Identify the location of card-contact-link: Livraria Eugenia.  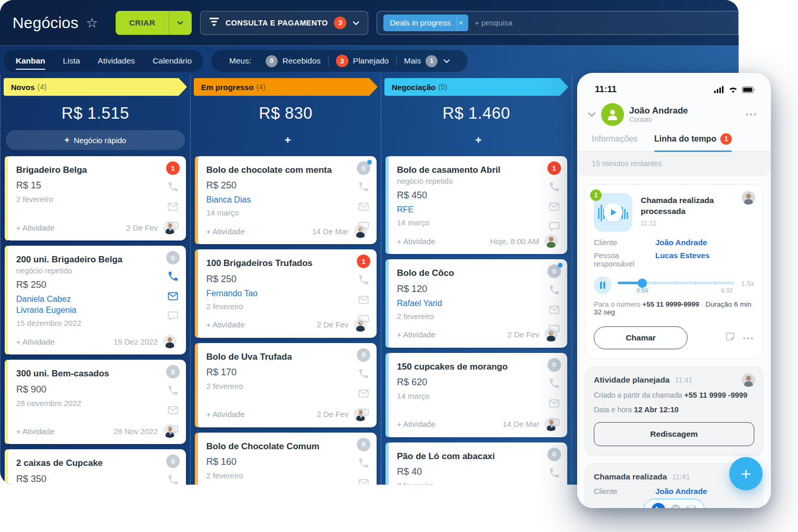
(46, 310).